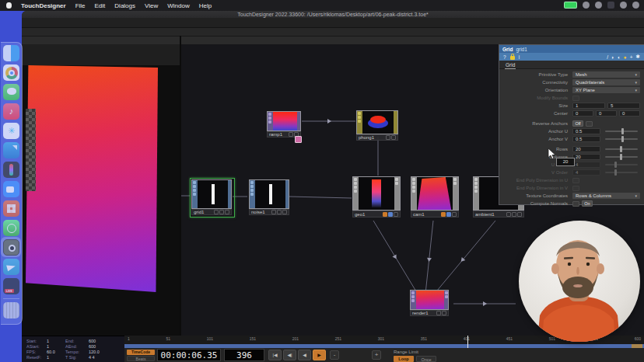  Describe the element at coordinates (334, 355) in the screenshot. I see `zoom-out-button: -` at that location.